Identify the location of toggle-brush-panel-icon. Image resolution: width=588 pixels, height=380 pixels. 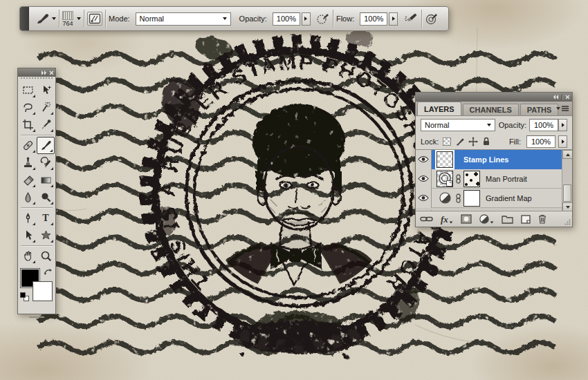
(95, 19).